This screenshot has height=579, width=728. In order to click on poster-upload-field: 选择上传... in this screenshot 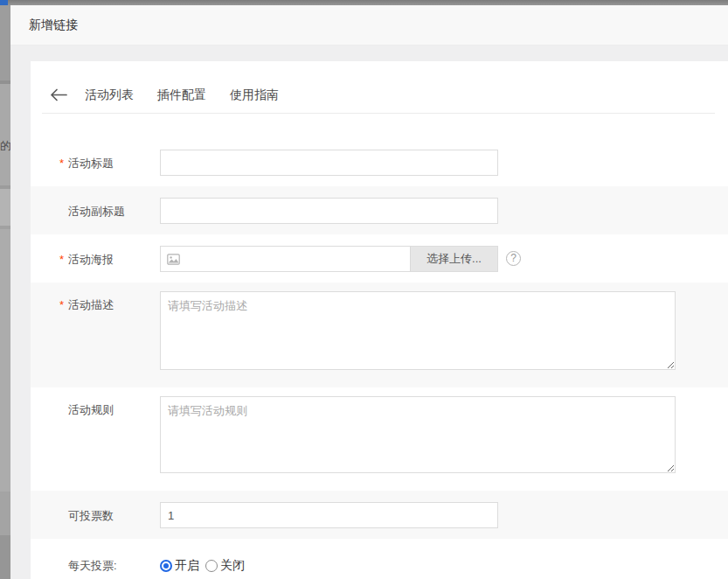, I will do `click(329, 259)`.